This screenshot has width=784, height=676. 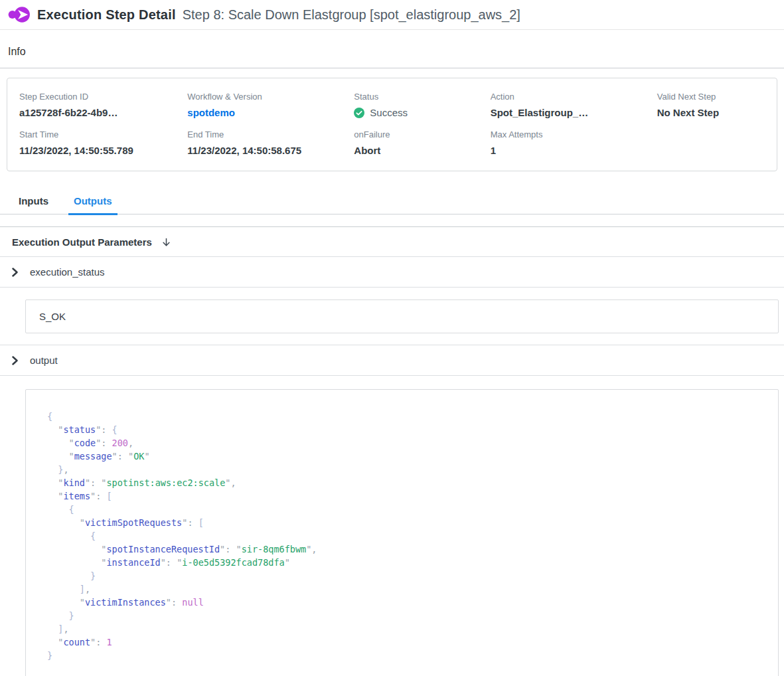 What do you see at coordinates (717, 97) in the screenshot?
I see `field-label: Valid Next Step` at bounding box center [717, 97].